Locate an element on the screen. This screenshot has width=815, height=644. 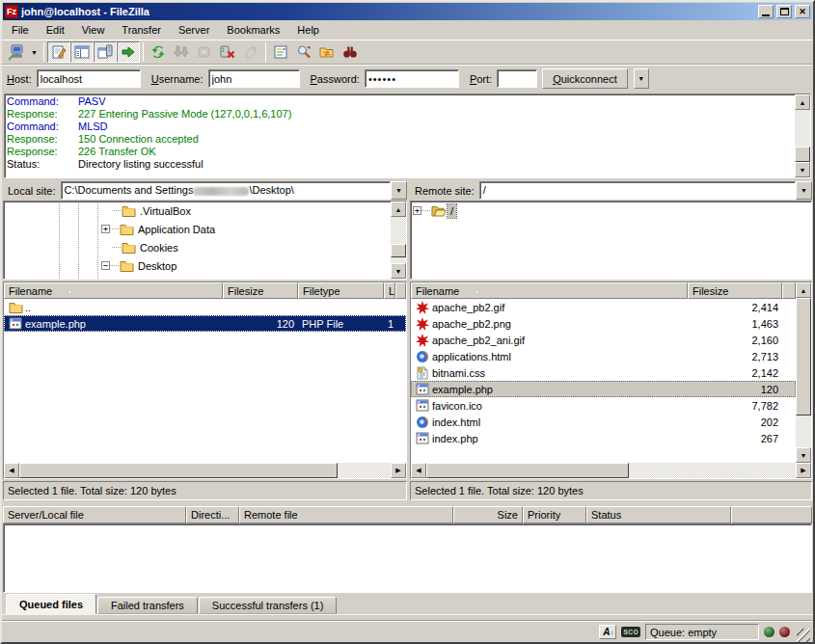
file-row: index.php267 is located at coordinates (604, 438).